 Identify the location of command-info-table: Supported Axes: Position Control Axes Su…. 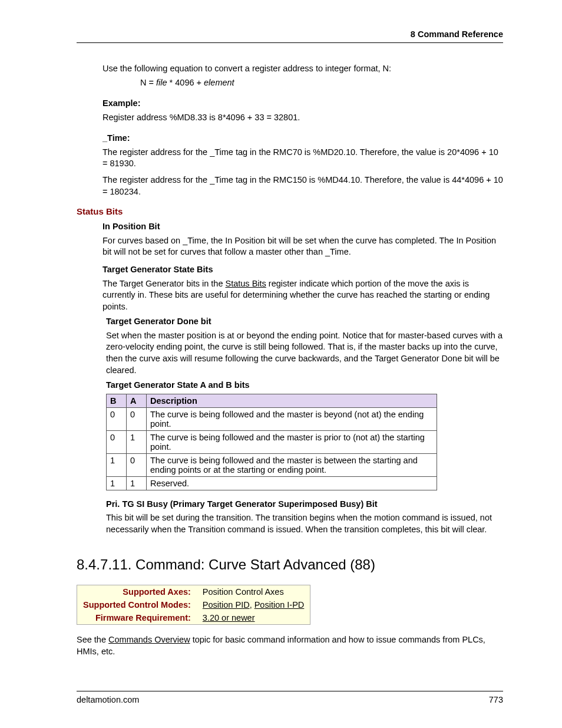
(193, 605).